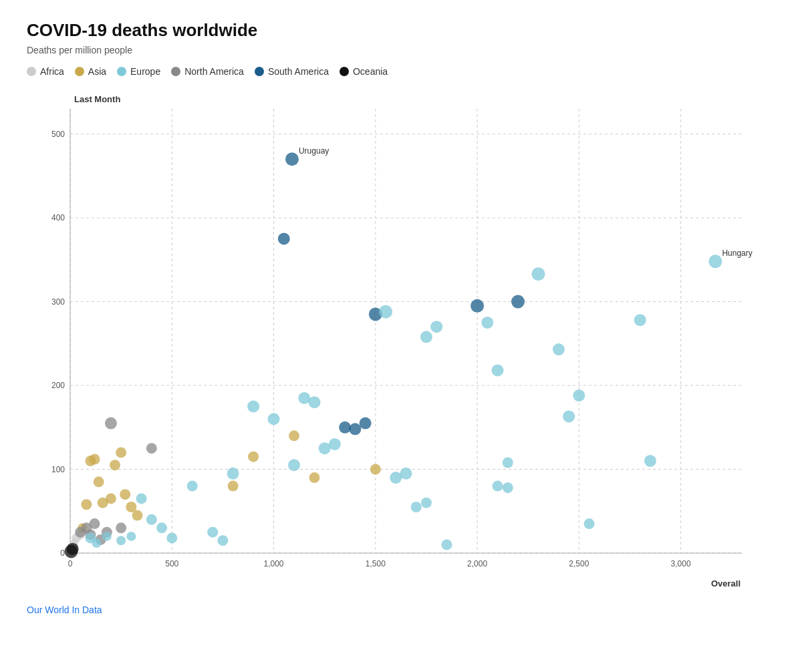 This screenshot has height=672, width=802. Describe the element at coordinates (214, 71) in the screenshot. I see `legend-label: North America` at that location.